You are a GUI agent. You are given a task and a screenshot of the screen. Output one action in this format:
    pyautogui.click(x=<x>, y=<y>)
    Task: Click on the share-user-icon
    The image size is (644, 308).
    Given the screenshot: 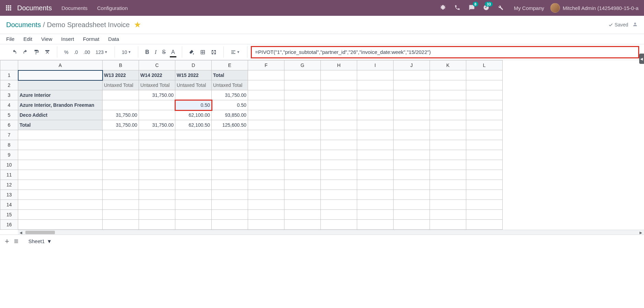 What is the action you would take?
    pyautogui.click(x=635, y=25)
    